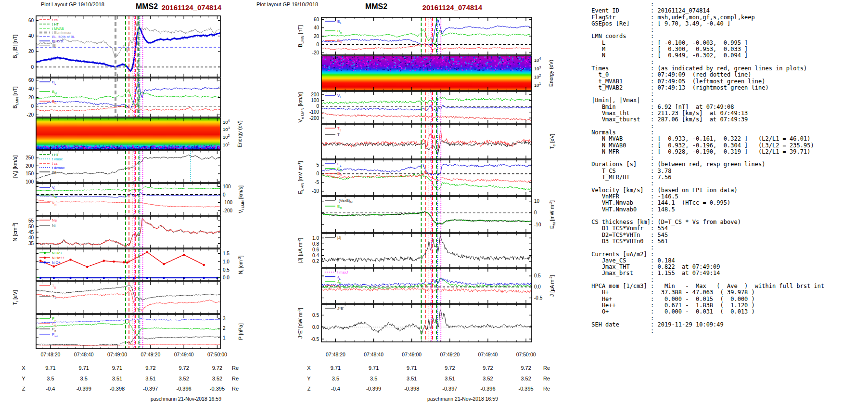 The image size is (868, 405). I want to click on middle-panel-5: 100-10EM [mW m-2]-(VexB)MEM, so click(438, 215).